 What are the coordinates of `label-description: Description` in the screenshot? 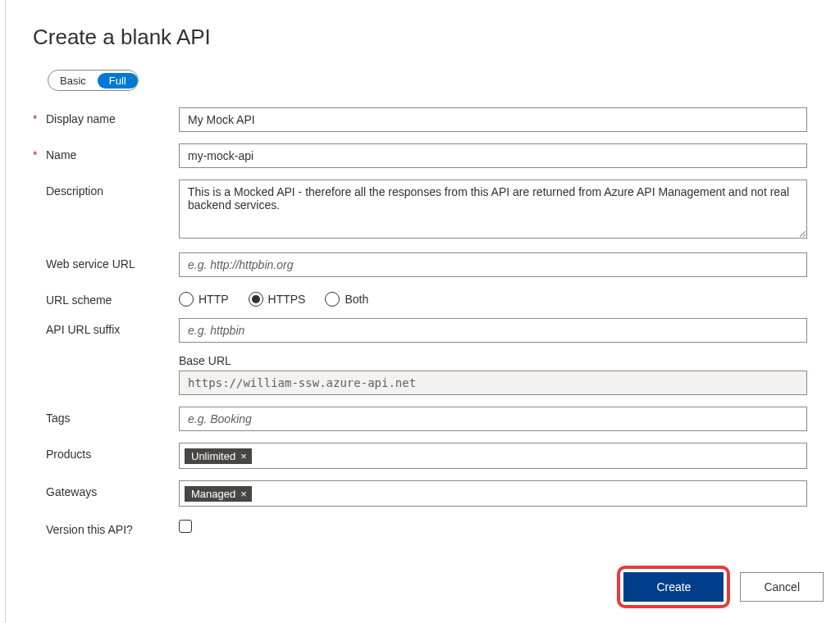 It's located at (75, 191).